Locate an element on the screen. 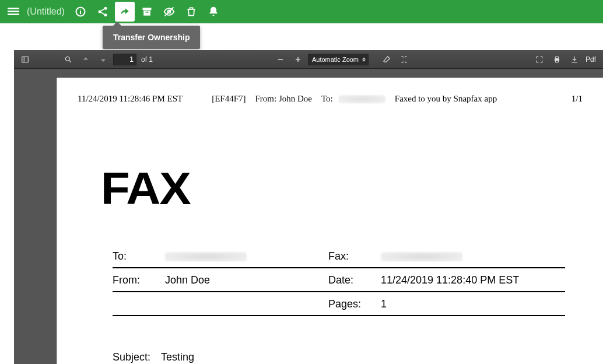  zoom-select-label: Automatic Zoom is located at coordinates (335, 60).